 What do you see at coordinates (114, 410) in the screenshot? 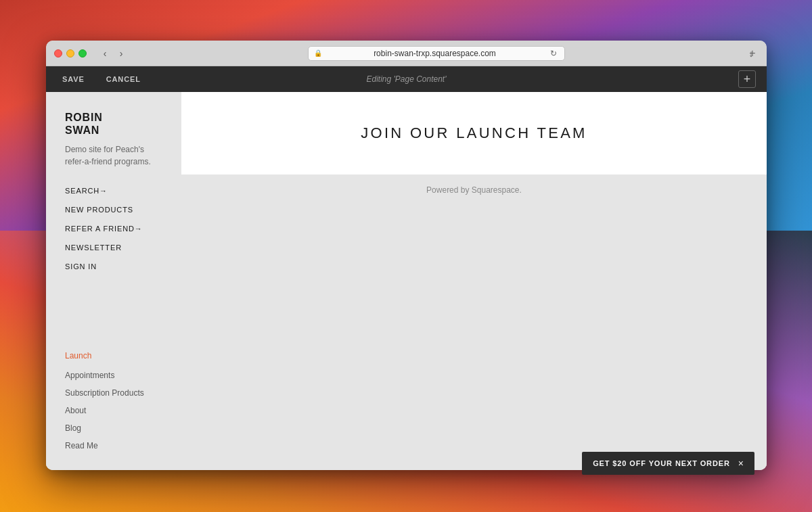
I see `sidebar-link-about: About` at bounding box center [114, 410].